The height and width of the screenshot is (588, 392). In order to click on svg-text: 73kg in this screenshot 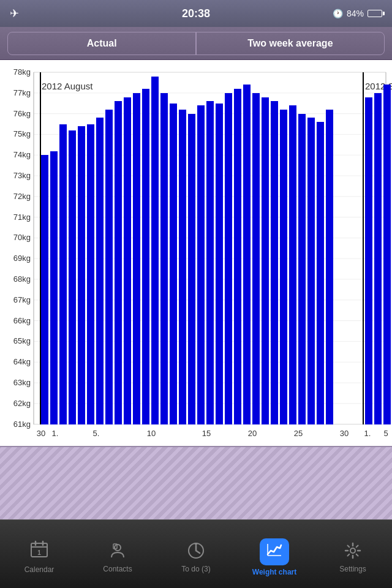, I will do `click(22, 175)`.